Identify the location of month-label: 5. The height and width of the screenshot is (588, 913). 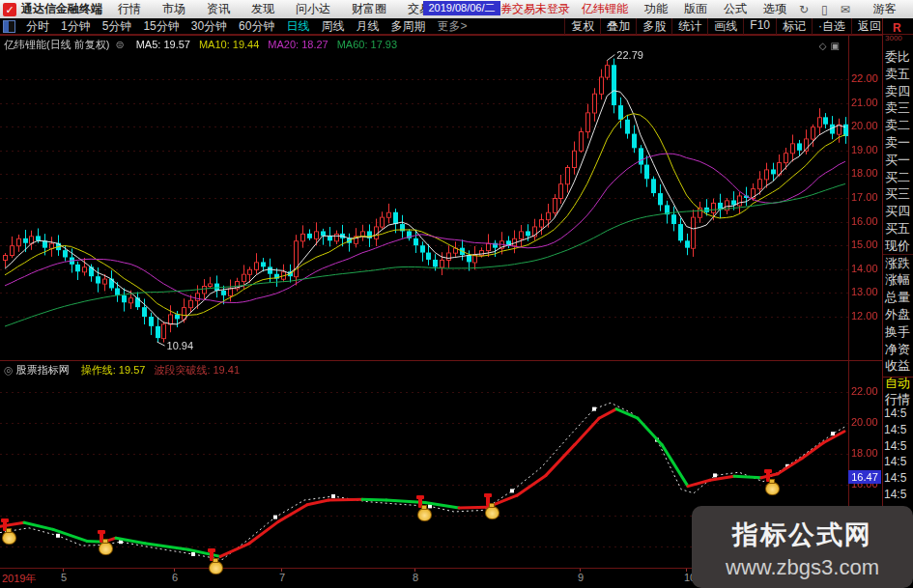
(64, 577).